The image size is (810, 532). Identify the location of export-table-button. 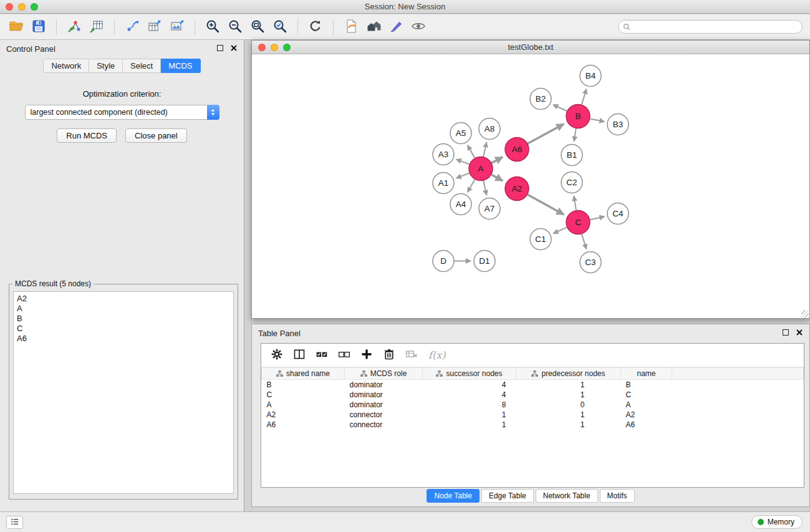
(155, 27).